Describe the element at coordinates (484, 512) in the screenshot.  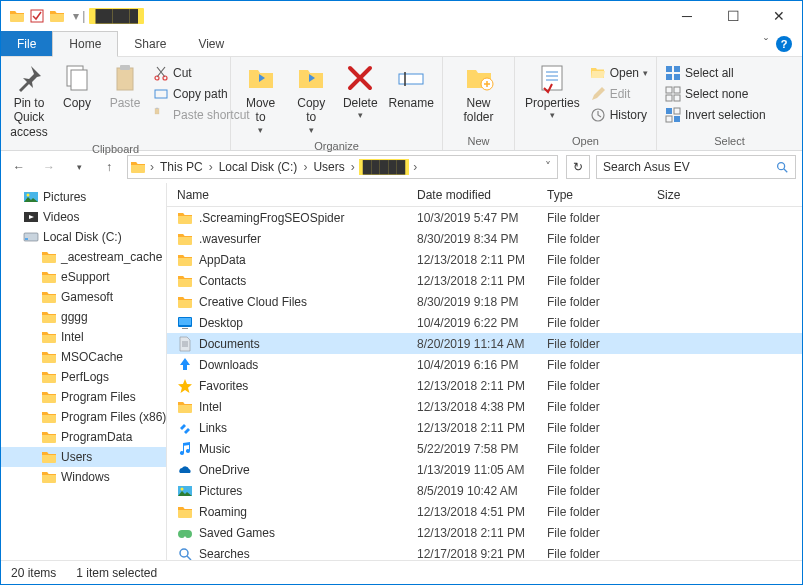
I see `table-row: Roaming12/13/2018 4:51 PMFile folder` at that location.